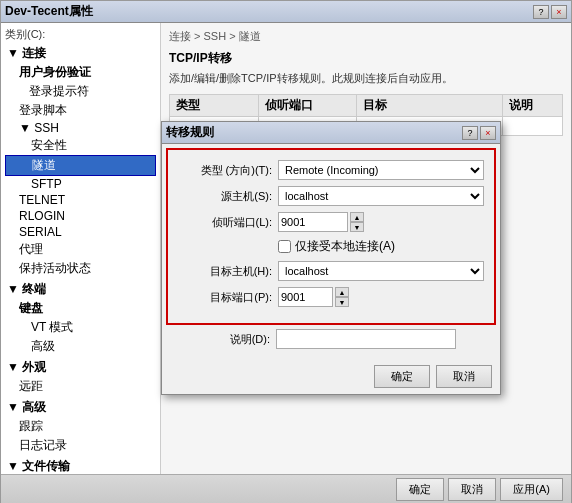  What do you see at coordinates (284, 246) in the screenshot?
I see `local-only-checkbox` at bounding box center [284, 246].